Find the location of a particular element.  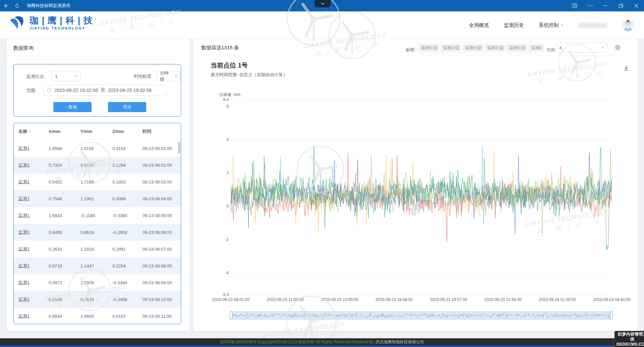

table-cell: 0.3089 is located at coordinates (123, 199).